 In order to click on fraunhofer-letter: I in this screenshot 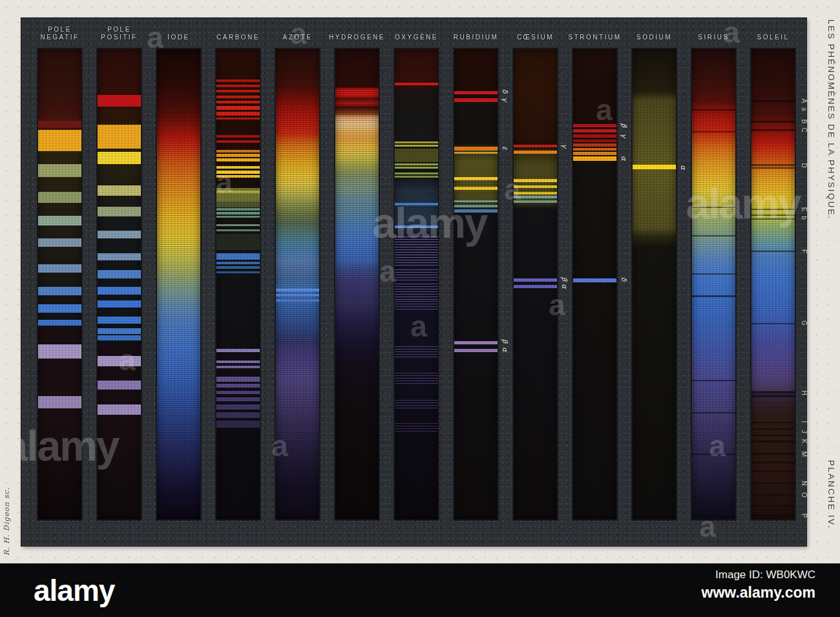, I will do `click(804, 422)`.